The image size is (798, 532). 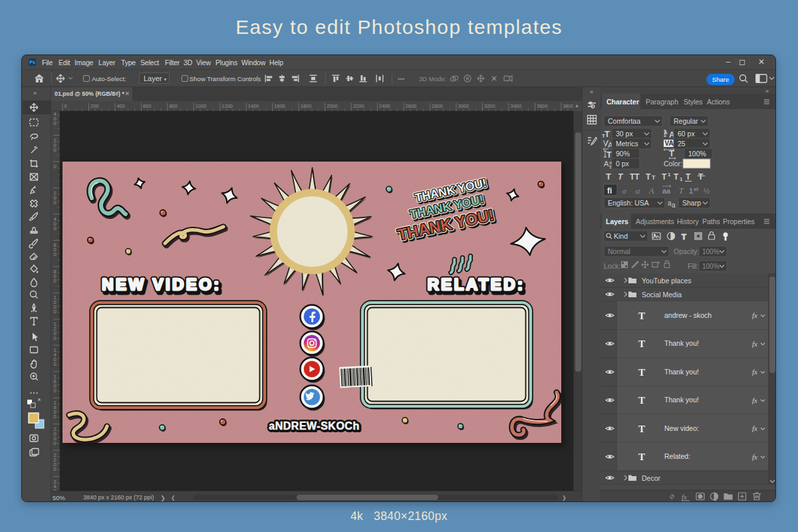 I want to click on svg-text: ½, so click(x=706, y=191).